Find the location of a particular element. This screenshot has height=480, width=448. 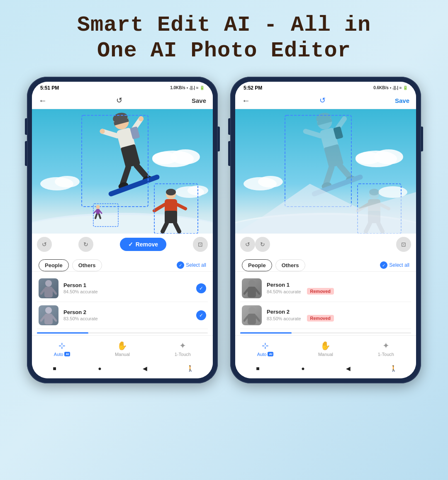

select-all-left: ✓ Select all is located at coordinates (192, 265).